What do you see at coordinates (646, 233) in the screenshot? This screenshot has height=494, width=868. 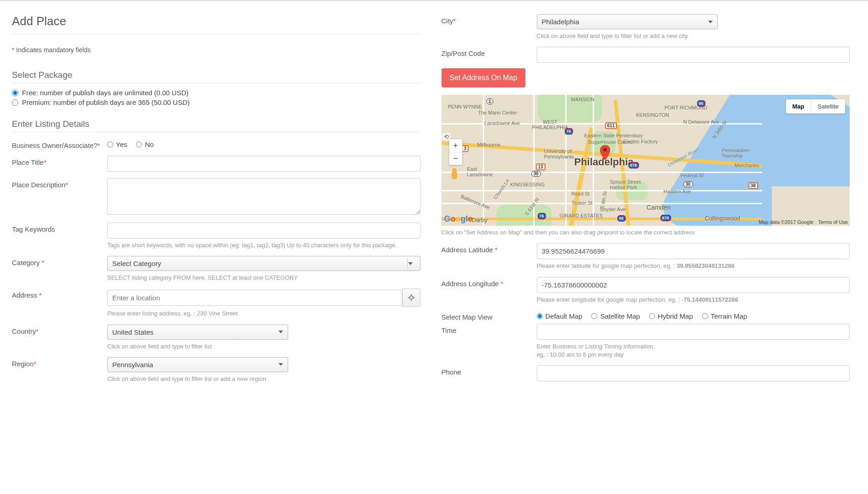 I see `map-help: Click on "Set Address on Map" and then y…` at bounding box center [646, 233].